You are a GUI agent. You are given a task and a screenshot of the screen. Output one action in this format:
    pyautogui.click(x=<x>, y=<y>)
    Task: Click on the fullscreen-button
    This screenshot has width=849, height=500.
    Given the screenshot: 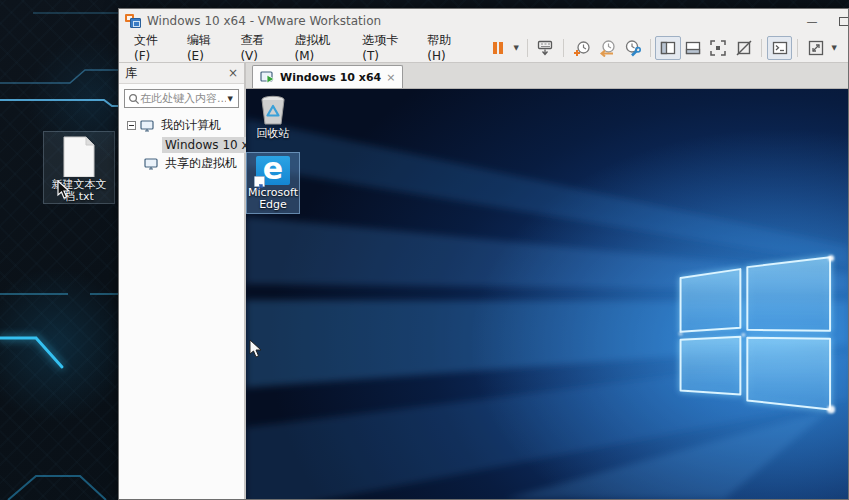 What is the action you would take?
    pyautogui.click(x=718, y=48)
    